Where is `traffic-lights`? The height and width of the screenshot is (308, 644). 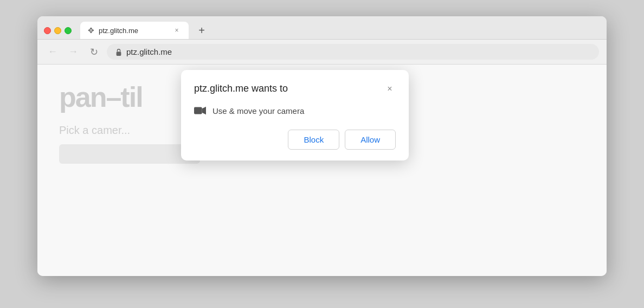 traffic-lights is located at coordinates (57, 30).